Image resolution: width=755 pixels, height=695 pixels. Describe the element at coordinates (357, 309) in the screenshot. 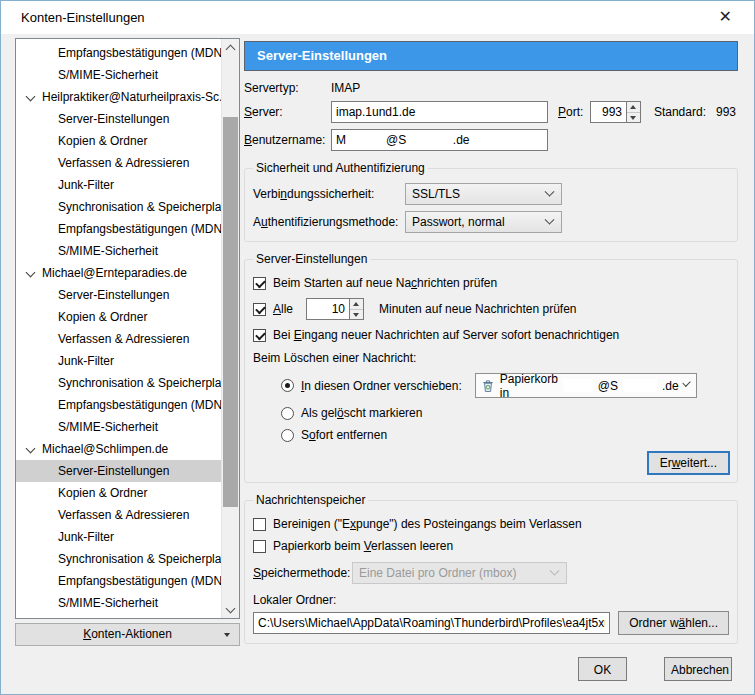

I see `interval-stepper` at that location.